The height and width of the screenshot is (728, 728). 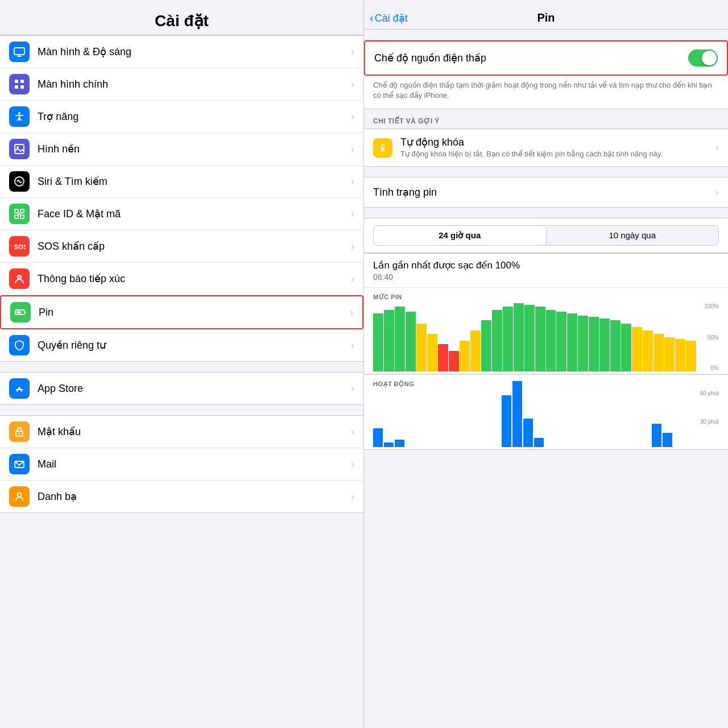 I want to click on settings-item-quyen-rieng-tu: Quyền riêng tư›, so click(x=182, y=345).